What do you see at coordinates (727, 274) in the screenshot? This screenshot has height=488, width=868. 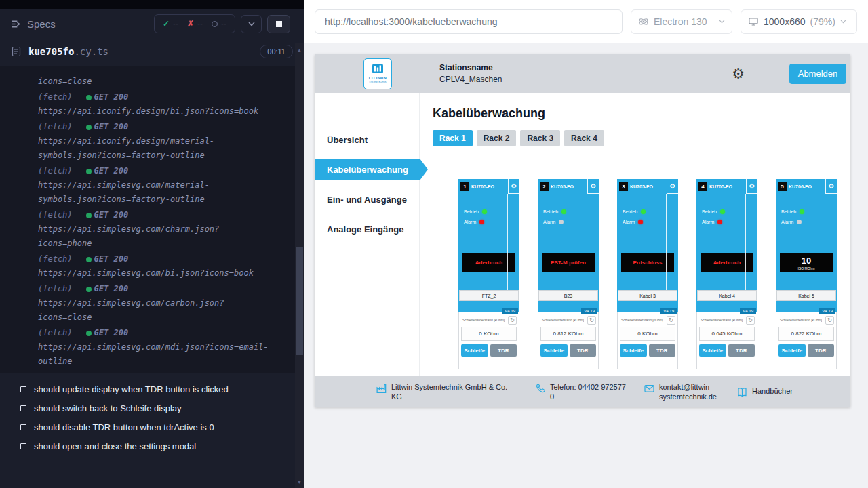 I see `device-card-4: 4 KÜ705-FO ⚙ Betrieb Alarm` at bounding box center [727, 274].